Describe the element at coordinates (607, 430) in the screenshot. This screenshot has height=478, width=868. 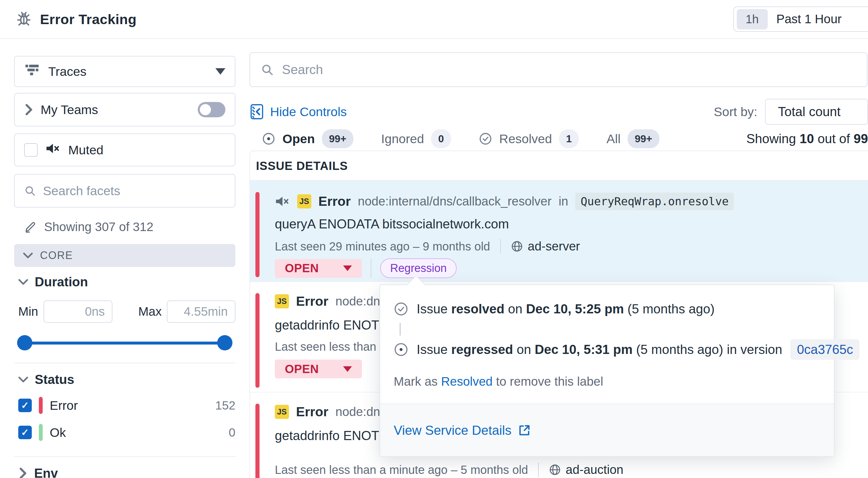
I see `popover-footer: View Service Details` at that location.